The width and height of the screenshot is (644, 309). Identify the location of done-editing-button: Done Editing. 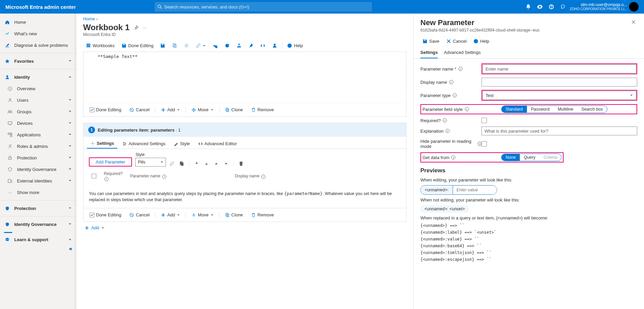
(137, 45).